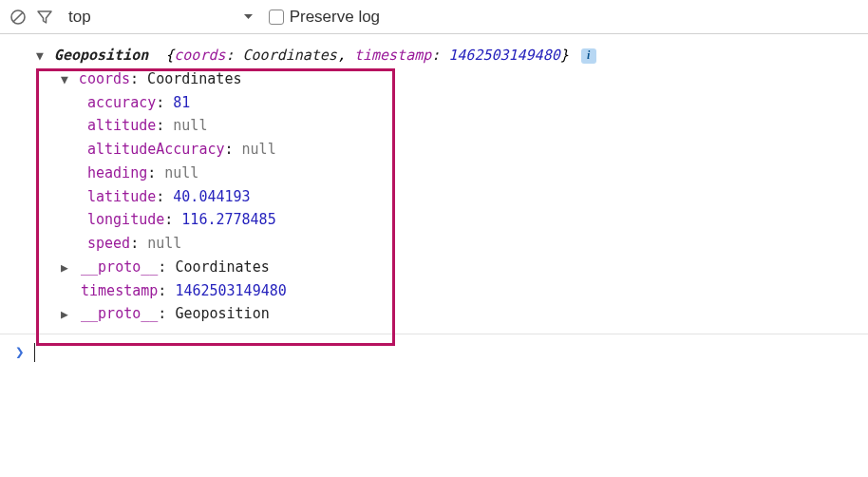 This screenshot has height=477, width=868. What do you see at coordinates (291, 55) in the screenshot?
I see `summary-coords-type: Coordinates` at bounding box center [291, 55].